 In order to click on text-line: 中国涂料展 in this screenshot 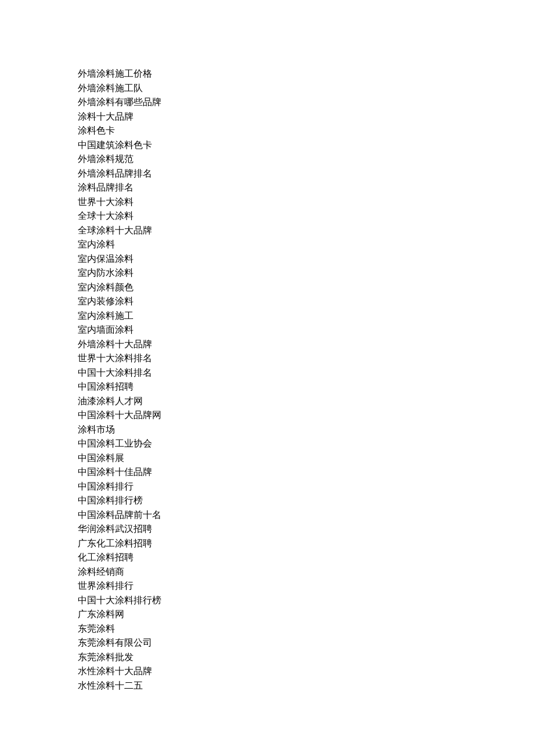, I will do `click(267, 459)`.